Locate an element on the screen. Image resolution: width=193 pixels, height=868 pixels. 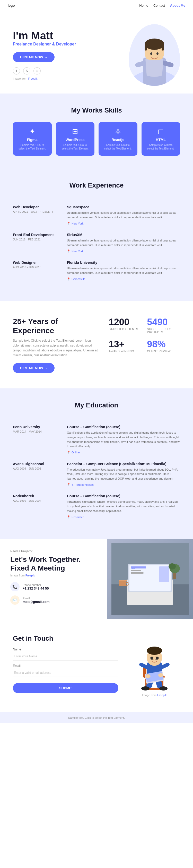
stats-desc: Sample text. Click to select the Text El… is located at coordinates (56, 348).